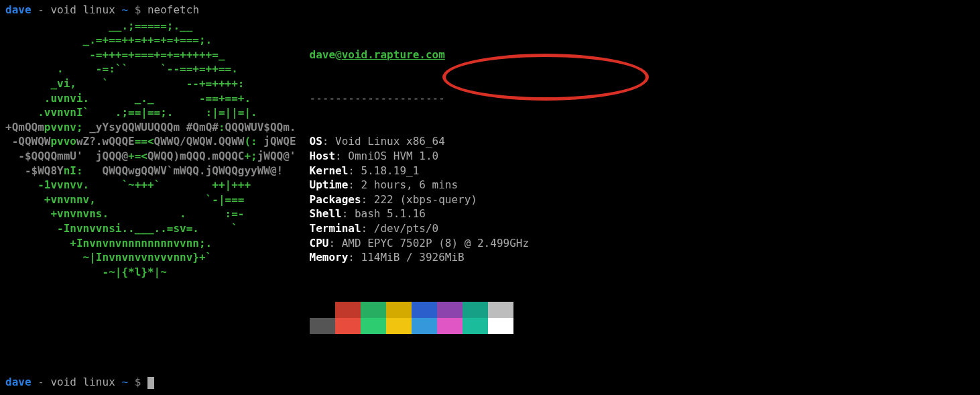 The height and width of the screenshot is (395, 980). I want to click on info-row-uptime: Uptime: 2 hours, 6 mins, so click(420, 185).